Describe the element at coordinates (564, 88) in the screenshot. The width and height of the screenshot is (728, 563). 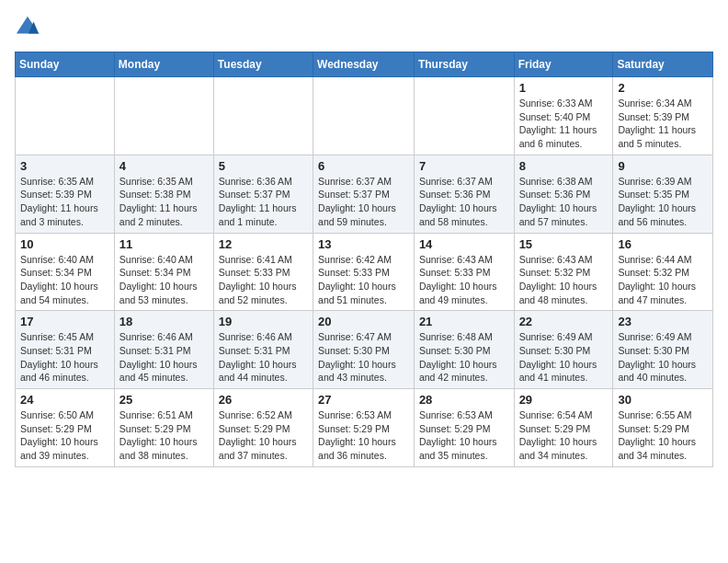
I see `day-number: 1` at that location.